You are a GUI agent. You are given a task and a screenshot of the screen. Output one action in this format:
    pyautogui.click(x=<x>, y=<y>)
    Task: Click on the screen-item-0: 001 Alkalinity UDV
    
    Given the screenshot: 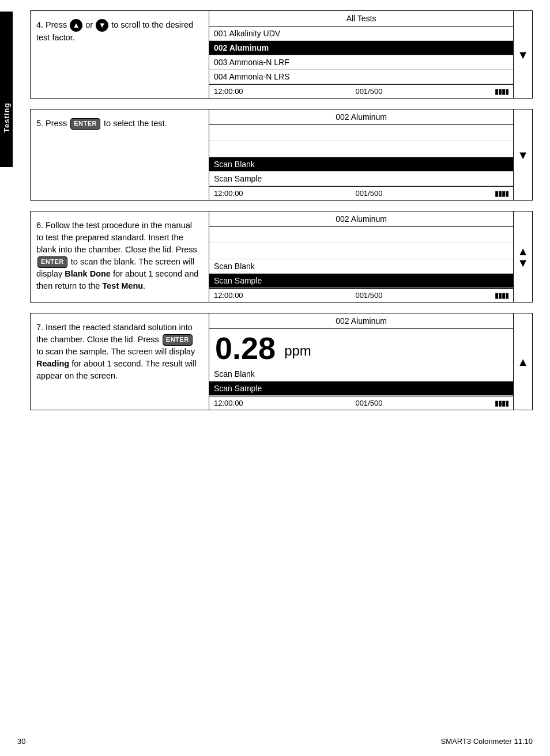 What is the action you would take?
    pyautogui.click(x=361, y=33)
    